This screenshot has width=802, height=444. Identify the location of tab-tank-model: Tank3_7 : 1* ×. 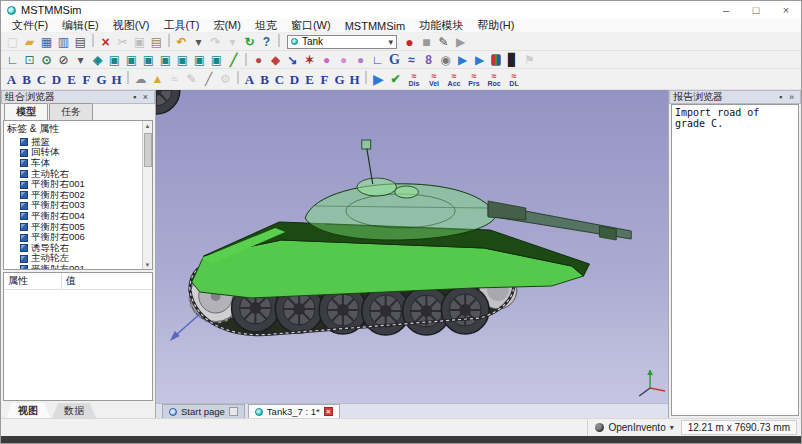
(294, 411).